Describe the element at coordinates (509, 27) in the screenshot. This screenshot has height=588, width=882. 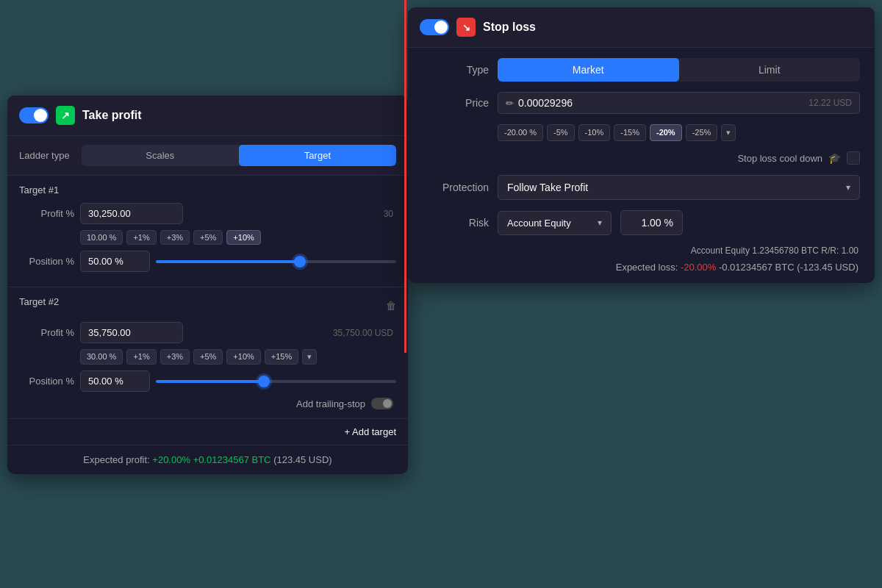
I see `sl-title: Stop loss` at that location.